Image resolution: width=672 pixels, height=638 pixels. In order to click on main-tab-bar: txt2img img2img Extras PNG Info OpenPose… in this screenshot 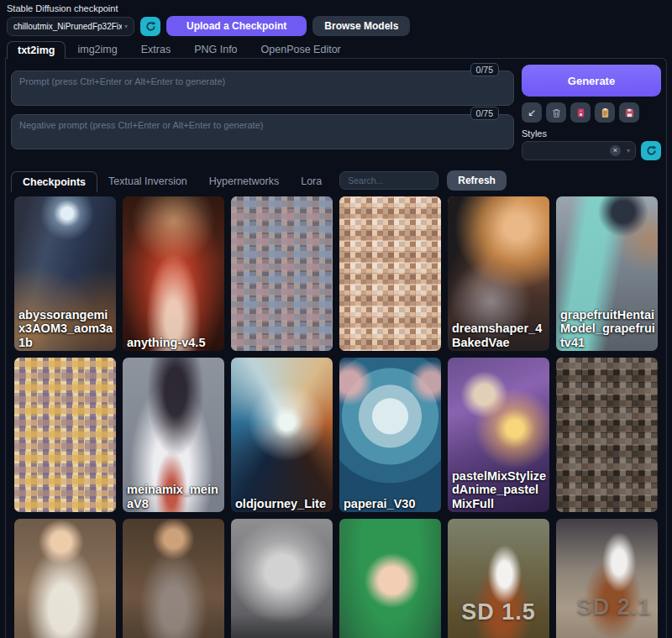, I will do `click(339, 50)`.